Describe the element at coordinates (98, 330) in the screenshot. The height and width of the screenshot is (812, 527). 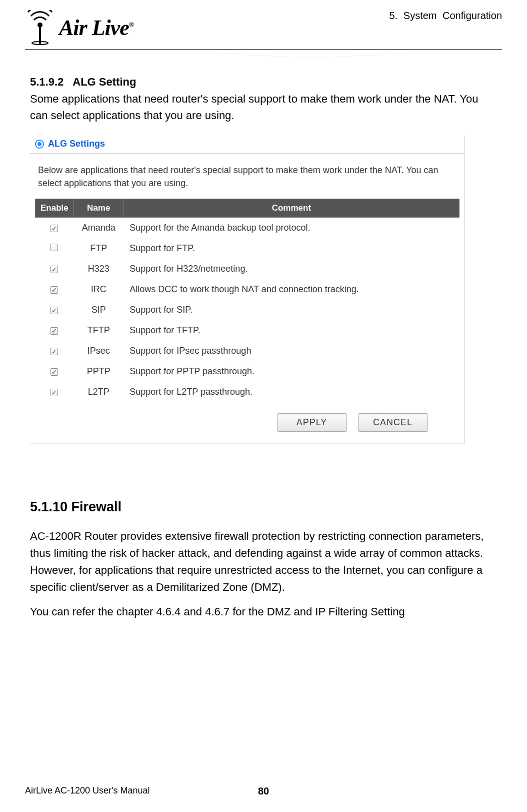
I see `row-name: TFTP` at that location.